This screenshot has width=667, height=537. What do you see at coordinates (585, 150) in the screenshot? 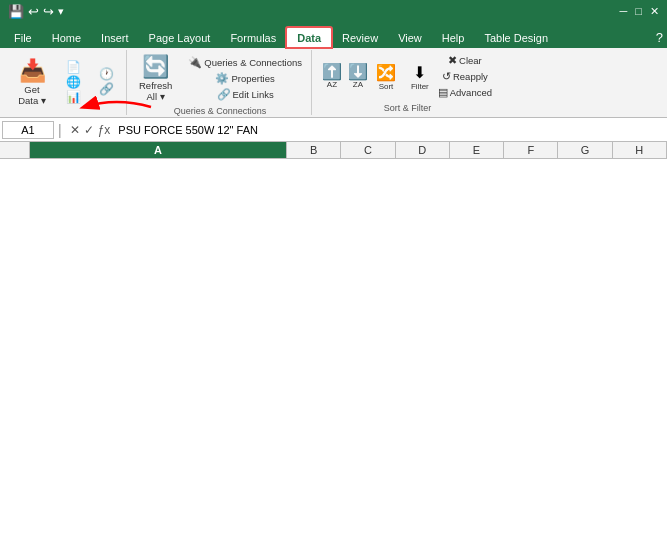
I see `col-header-g: G` at bounding box center [585, 150].